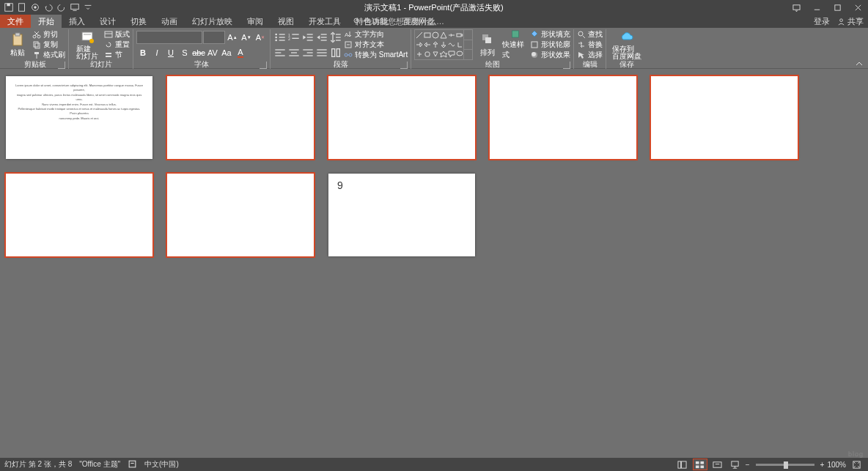 Image resolution: width=868 pixels, height=471 pixels. I want to click on fit-window-icon, so click(856, 464).